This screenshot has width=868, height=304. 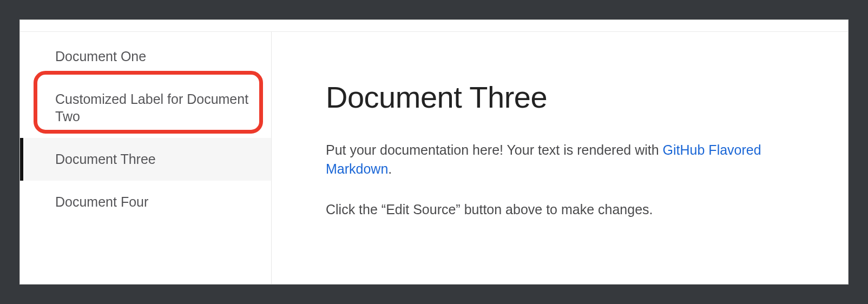 What do you see at coordinates (568, 160) in the screenshot?
I see `intro-paragraph: Put your documentation here! Your text i…` at bounding box center [568, 160].